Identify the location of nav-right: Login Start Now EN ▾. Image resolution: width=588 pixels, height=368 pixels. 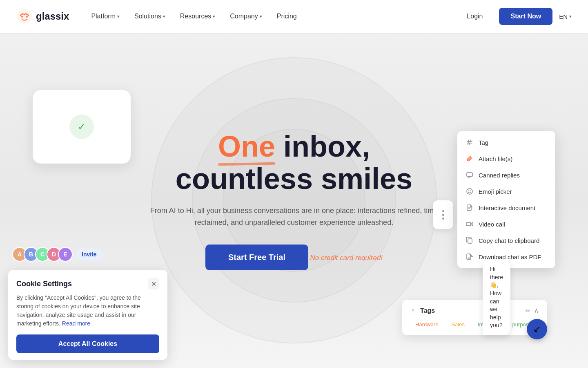
(514, 16).